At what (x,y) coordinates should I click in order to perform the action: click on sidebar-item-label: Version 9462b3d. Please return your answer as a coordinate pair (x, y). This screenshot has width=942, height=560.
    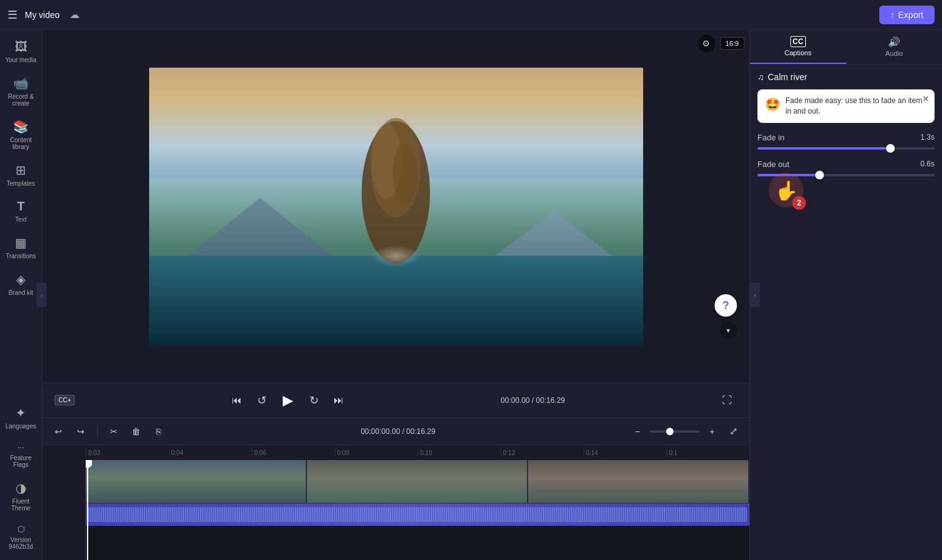
    Looking at the image, I should click on (21, 543).